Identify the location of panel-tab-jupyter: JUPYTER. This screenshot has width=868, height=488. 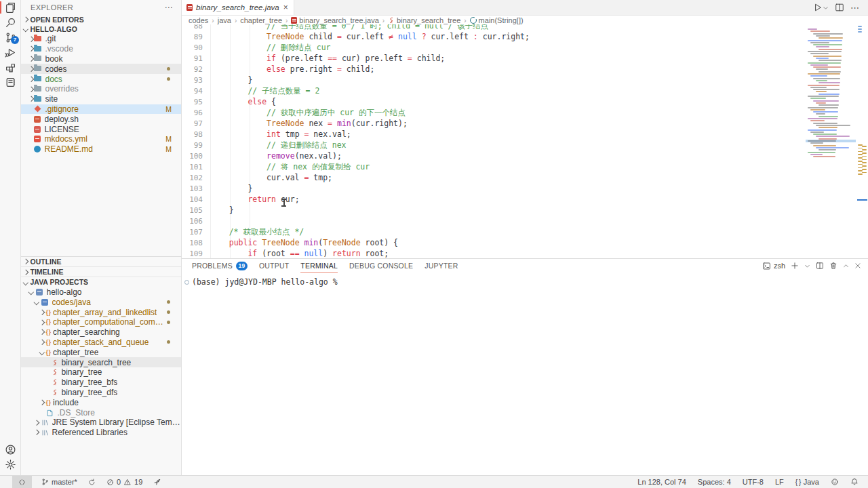
(441, 266).